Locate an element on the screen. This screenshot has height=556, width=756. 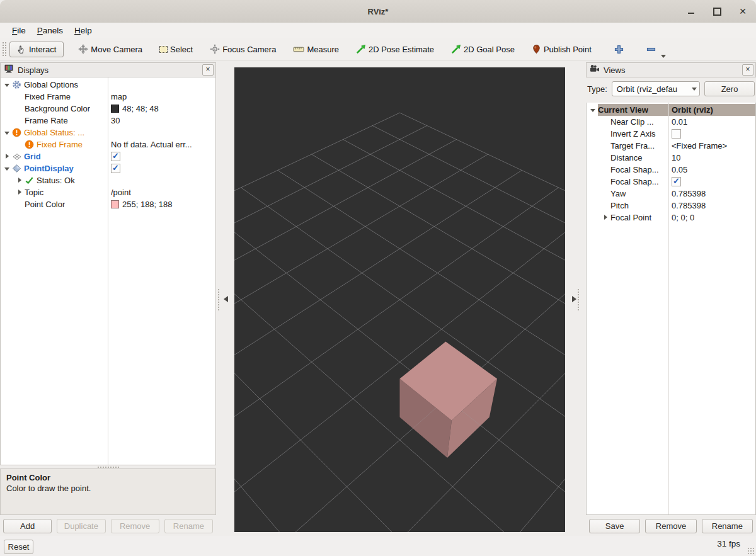
property-value: 0.05 is located at coordinates (679, 170).